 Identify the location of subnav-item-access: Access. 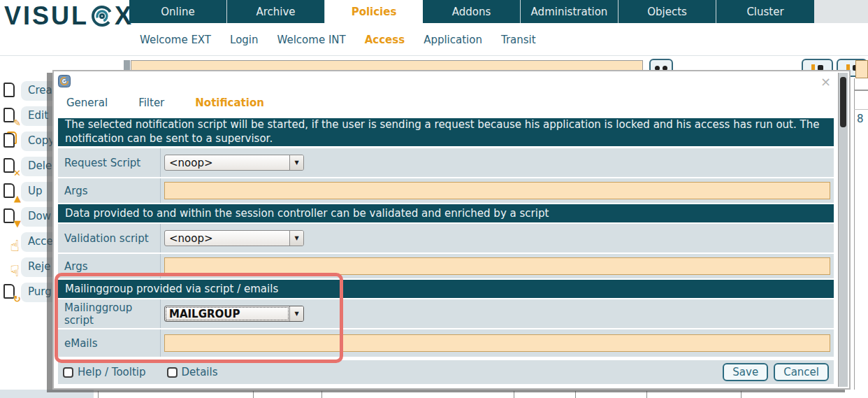
(384, 40).